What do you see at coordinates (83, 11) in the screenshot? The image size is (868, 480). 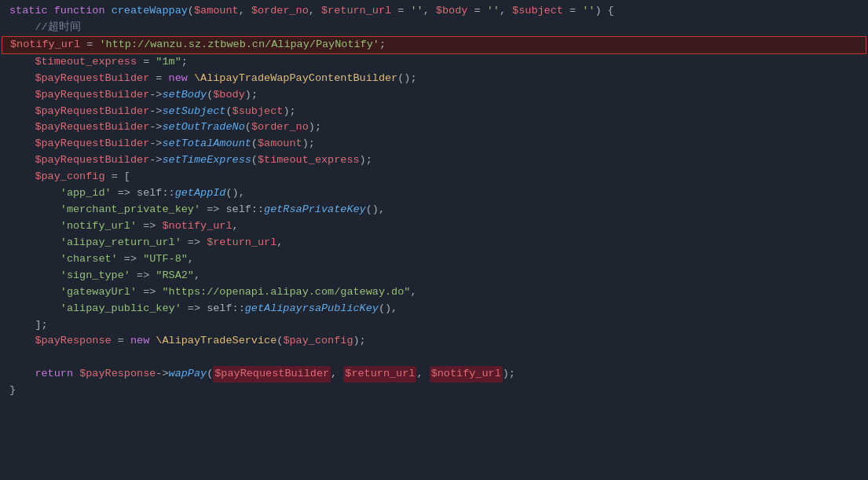 I see `keyword-function: function` at bounding box center [83, 11].